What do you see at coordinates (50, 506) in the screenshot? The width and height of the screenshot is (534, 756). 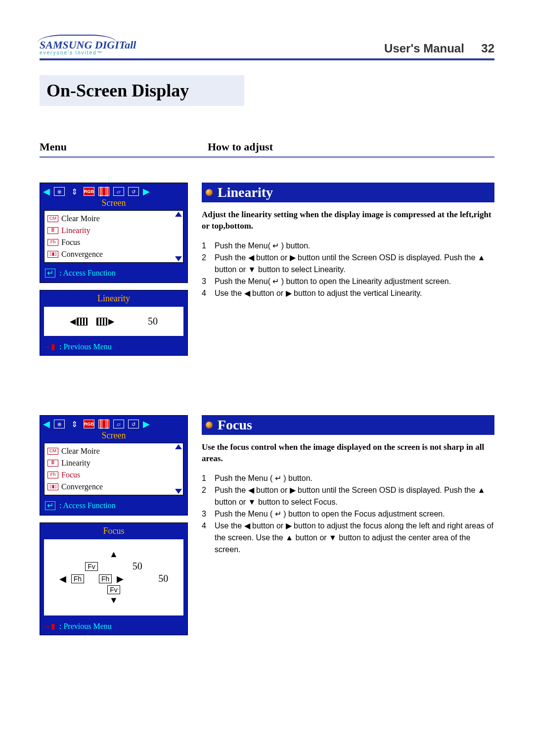 I see `enter-icon: ↵` at bounding box center [50, 506].